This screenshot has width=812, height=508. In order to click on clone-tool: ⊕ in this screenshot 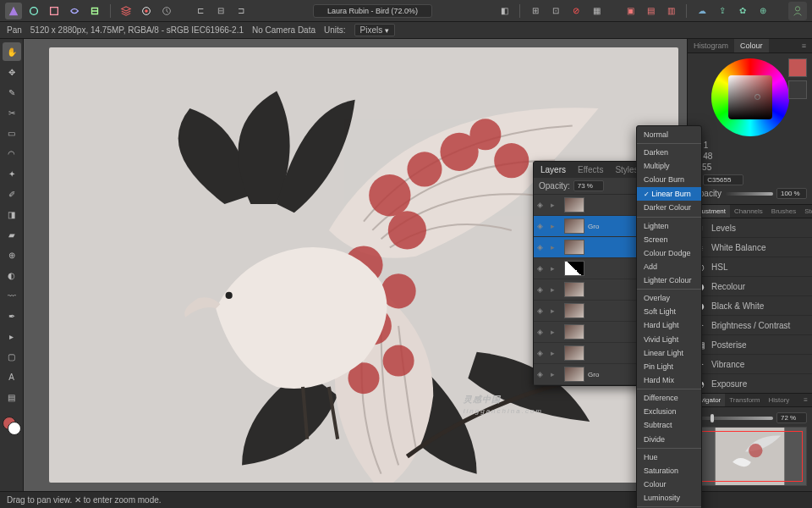, I will do `click(12, 255)`.